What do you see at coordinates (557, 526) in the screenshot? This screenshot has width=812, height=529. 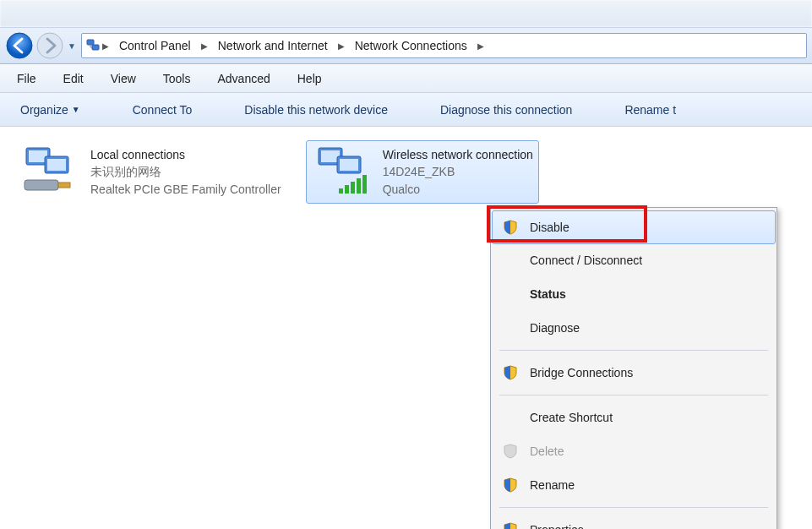 I see `ctx-properties-label: Properties` at bounding box center [557, 526].